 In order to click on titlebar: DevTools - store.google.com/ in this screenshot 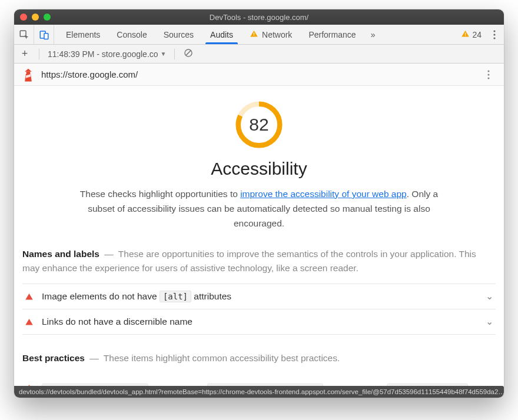, I will do `click(259, 17)`.